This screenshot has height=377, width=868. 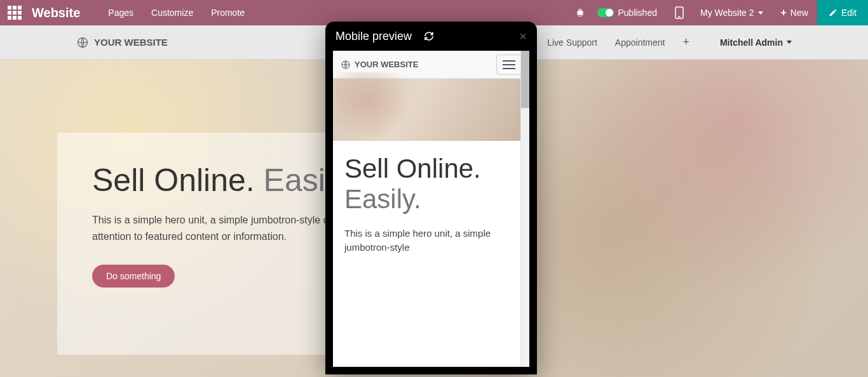 What do you see at coordinates (386, 65) in the screenshot?
I see `phone-logo-text: YOUR WEBSITE` at bounding box center [386, 65].